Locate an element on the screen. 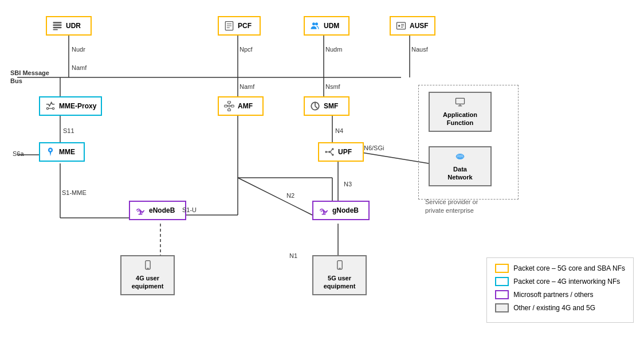 The height and width of the screenshot is (340, 644). legend-box-purple is located at coordinates (502, 295).